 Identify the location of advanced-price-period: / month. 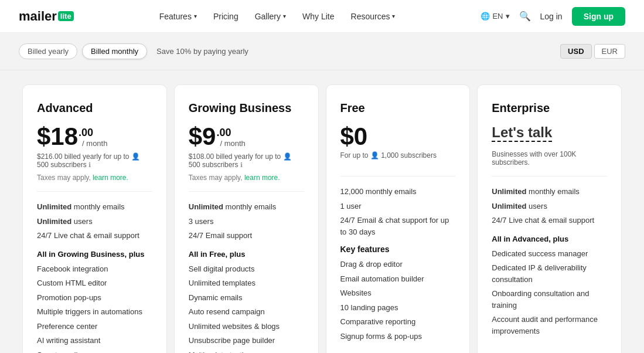
(95, 143).